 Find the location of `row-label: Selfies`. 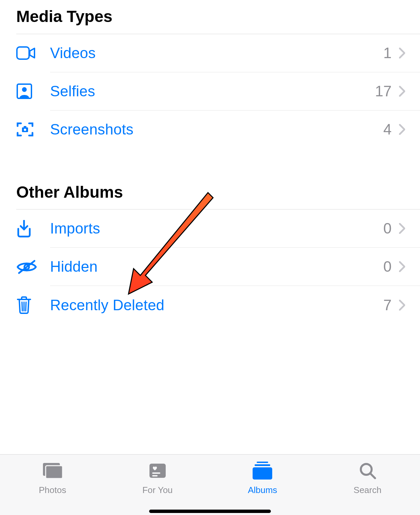

row-label: Selfies is located at coordinates (212, 91).